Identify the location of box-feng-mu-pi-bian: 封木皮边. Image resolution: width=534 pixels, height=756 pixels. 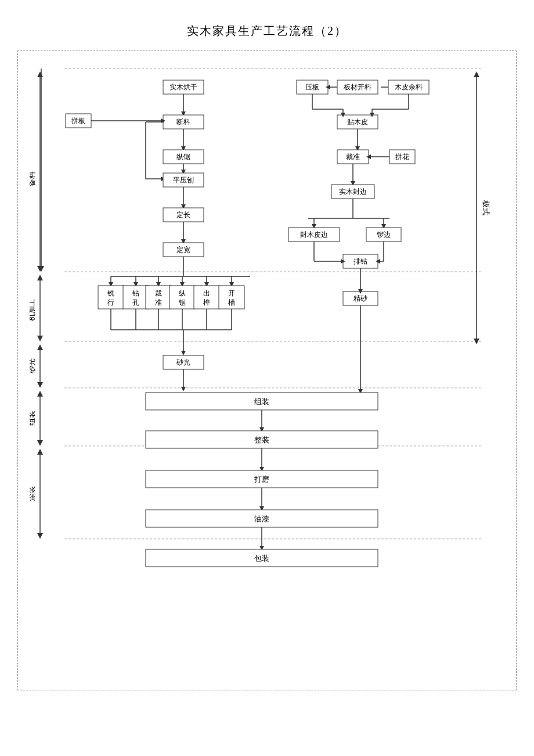
(314, 235).